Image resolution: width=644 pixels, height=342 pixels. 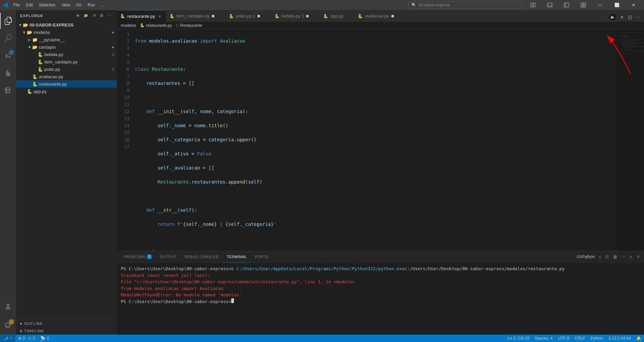 I want to click on kill-terminal-btn: 🗑, so click(x=615, y=257).